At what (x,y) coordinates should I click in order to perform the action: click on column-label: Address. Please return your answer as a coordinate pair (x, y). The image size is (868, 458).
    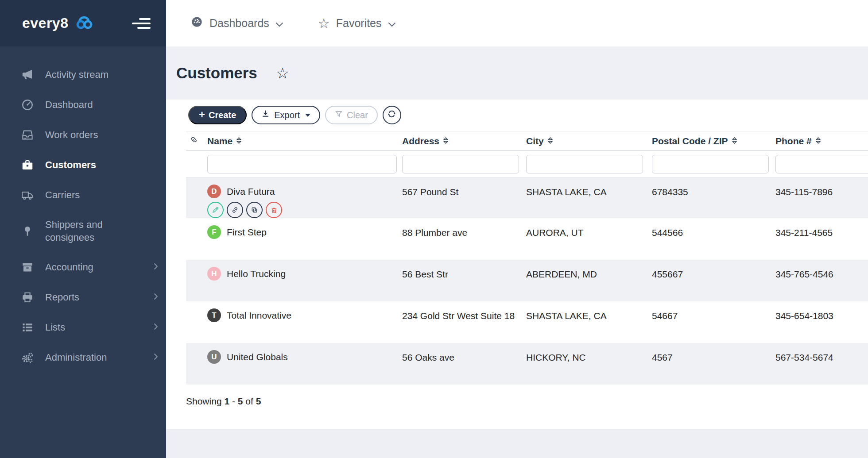
    Looking at the image, I should click on (421, 141).